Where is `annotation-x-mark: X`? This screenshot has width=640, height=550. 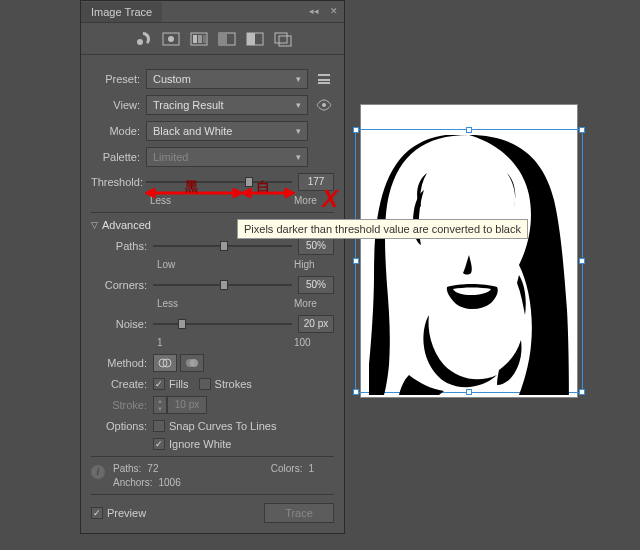 annotation-x-mark: X is located at coordinates (330, 199).